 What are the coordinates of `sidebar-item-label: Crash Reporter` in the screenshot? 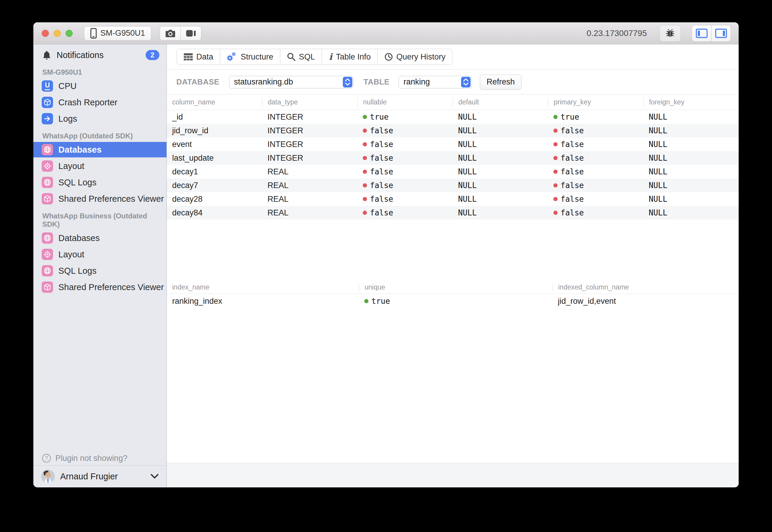 It's located at (88, 103).